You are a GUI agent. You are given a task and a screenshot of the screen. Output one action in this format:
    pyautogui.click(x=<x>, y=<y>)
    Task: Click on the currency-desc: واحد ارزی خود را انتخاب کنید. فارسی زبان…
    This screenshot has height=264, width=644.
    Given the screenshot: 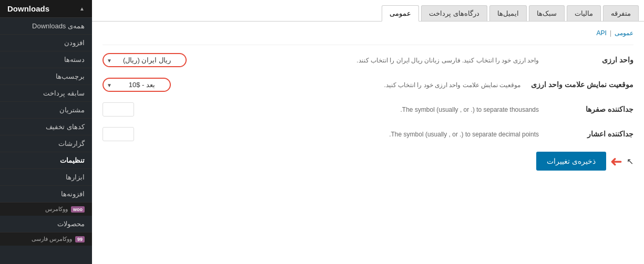 What is the action you would take?
    pyautogui.click(x=368, y=60)
    